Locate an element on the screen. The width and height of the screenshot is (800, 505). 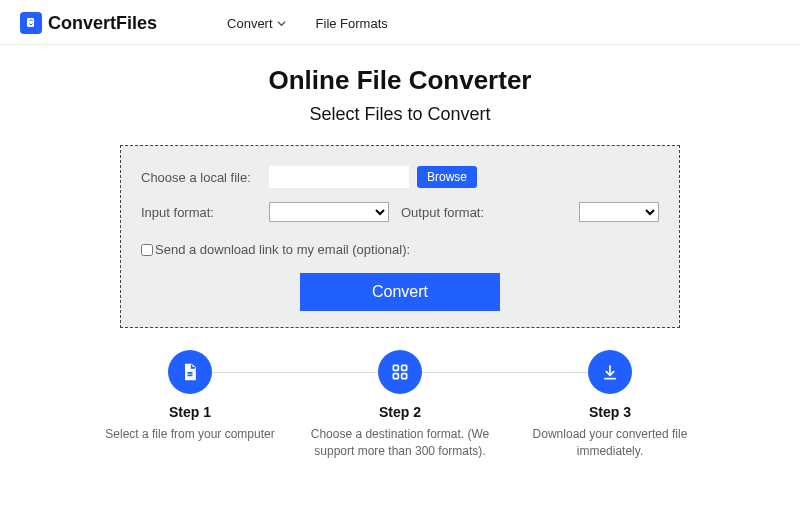
step-1-title: Step 1 is located at coordinates (190, 412).